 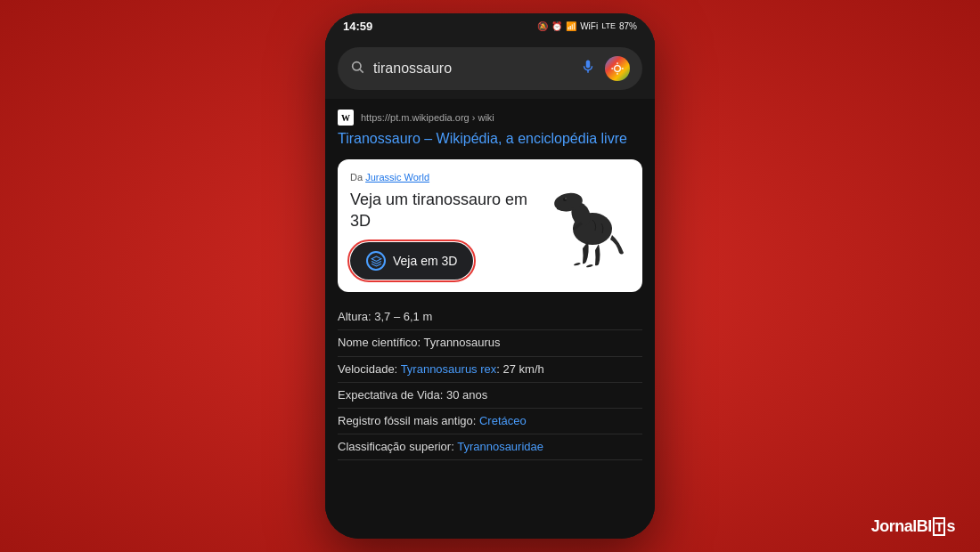 What do you see at coordinates (357, 69) in the screenshot?
I see `search-icon` at bounding box center [357, 69].